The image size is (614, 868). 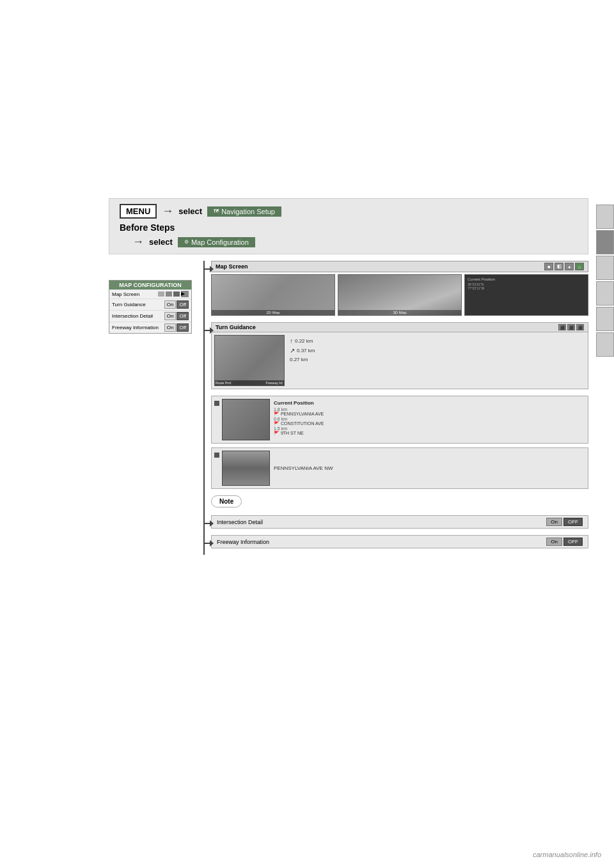 I want to click on intersection-arrow, so click(x=207, y=523).